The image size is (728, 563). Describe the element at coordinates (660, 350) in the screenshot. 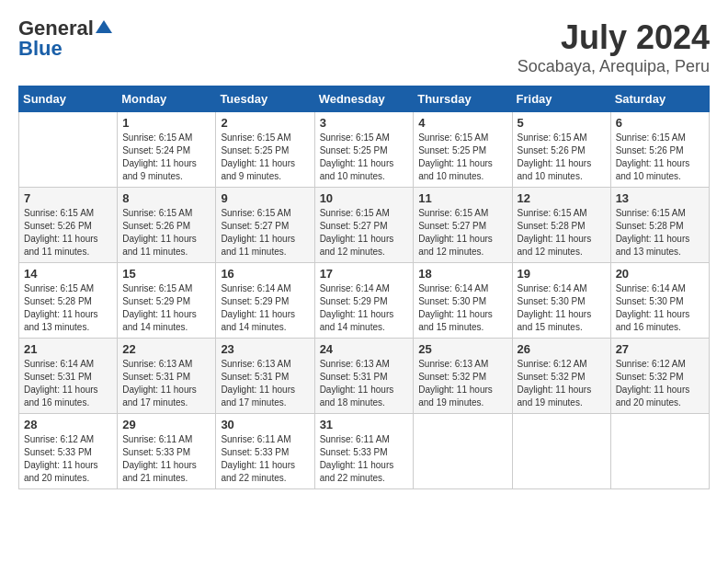

I see `day-number: 27` at that location.